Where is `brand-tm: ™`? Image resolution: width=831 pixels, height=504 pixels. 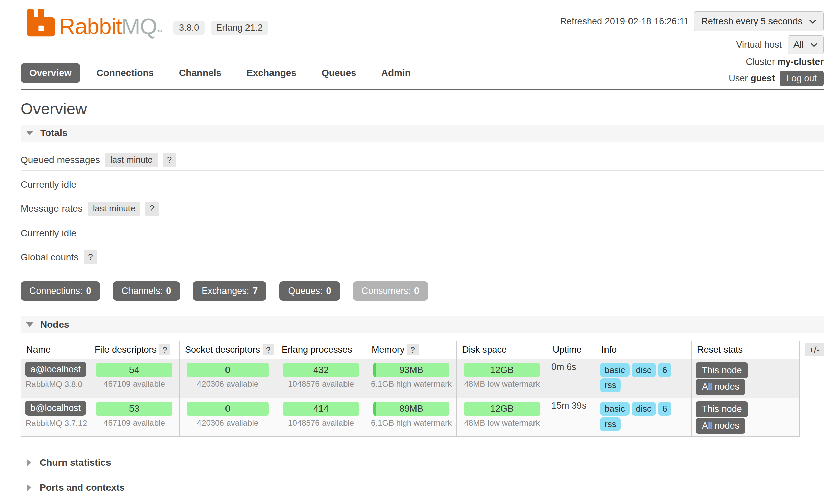
brand-tm: ™ is located at coordinates (160, 32).